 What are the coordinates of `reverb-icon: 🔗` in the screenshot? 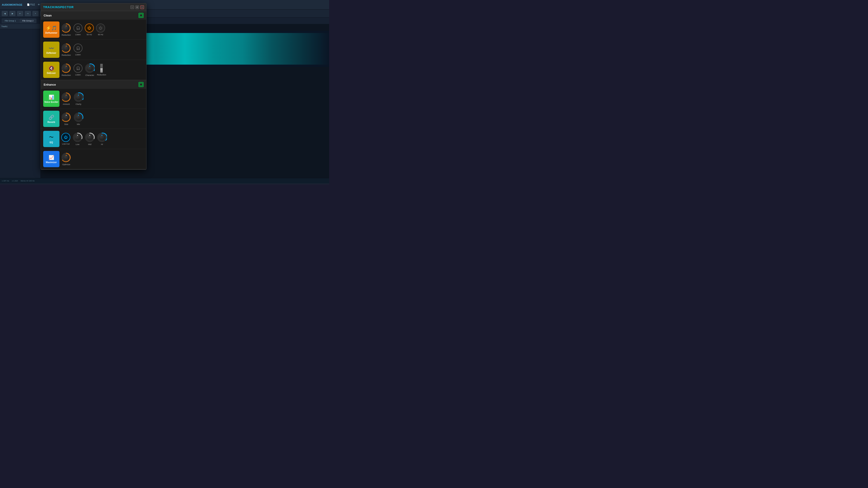 It's located at (51, 117).